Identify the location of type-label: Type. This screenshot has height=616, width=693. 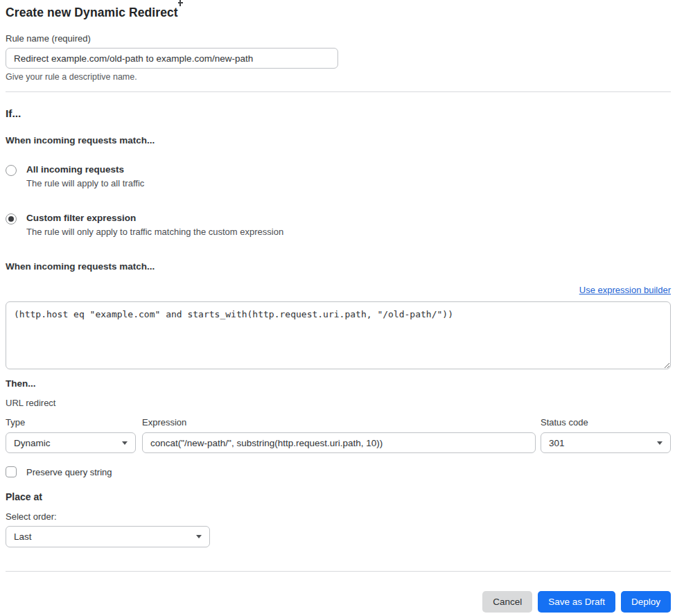
(71, 423).